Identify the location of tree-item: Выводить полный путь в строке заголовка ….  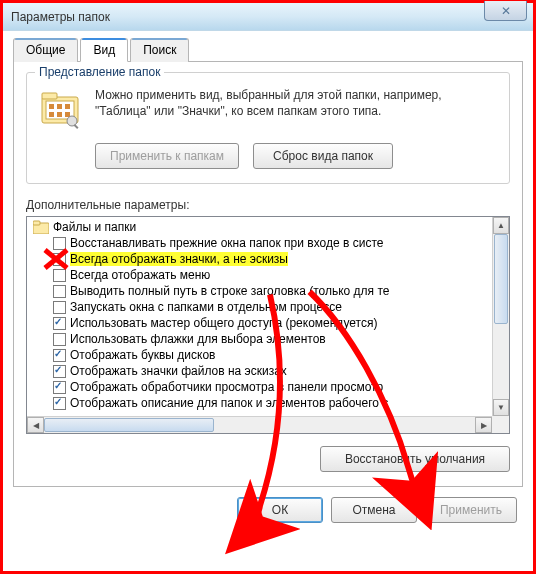
(262, 291).